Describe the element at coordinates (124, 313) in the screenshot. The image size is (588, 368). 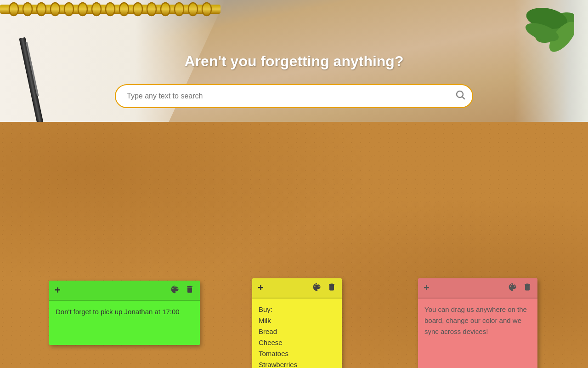
I see `sticky-note-green: + Don't forget to pick up Jonathan at 17…` at that location.